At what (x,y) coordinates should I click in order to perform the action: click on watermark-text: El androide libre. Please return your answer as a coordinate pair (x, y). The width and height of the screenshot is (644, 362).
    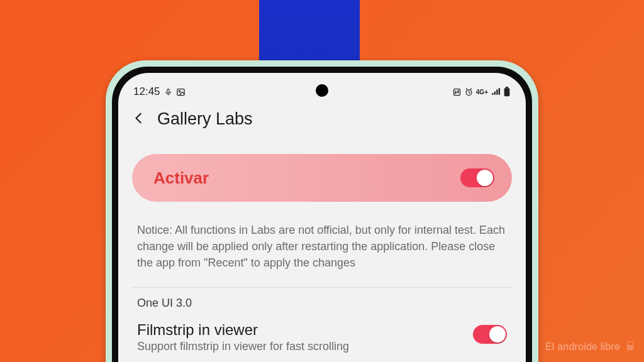
    Looking at the image, I should click on (582, 347).